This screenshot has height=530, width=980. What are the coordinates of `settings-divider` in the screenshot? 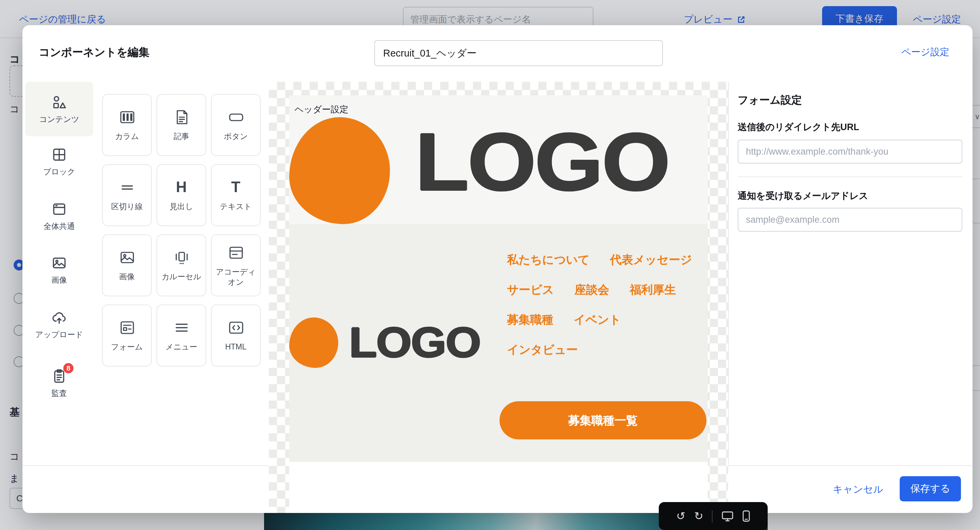 It's located at (729, 273).